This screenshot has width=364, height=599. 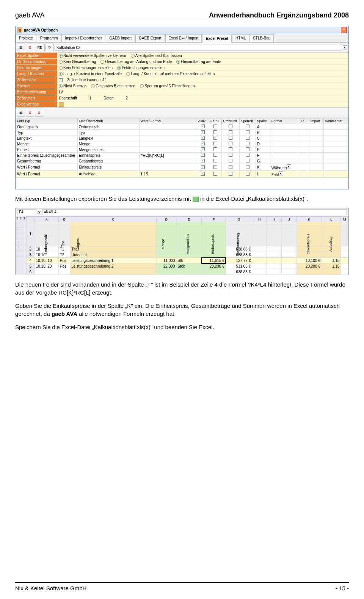 What do you see at coordinates (239, 266) in the screenshot?
I see `excel-cell: 511,06 €` at bounding box center [239, 266].